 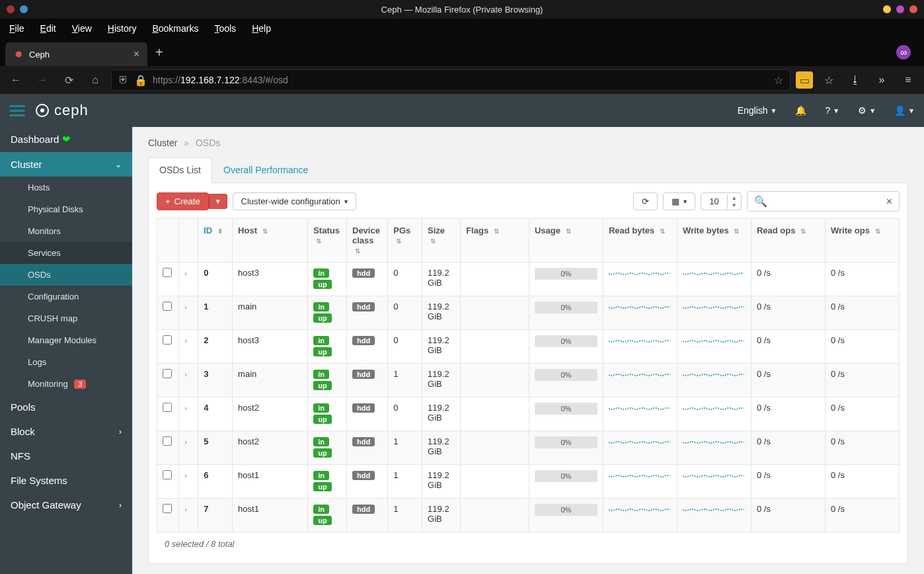 I want to click on overflow-icon: », so click(x=882, y=80).